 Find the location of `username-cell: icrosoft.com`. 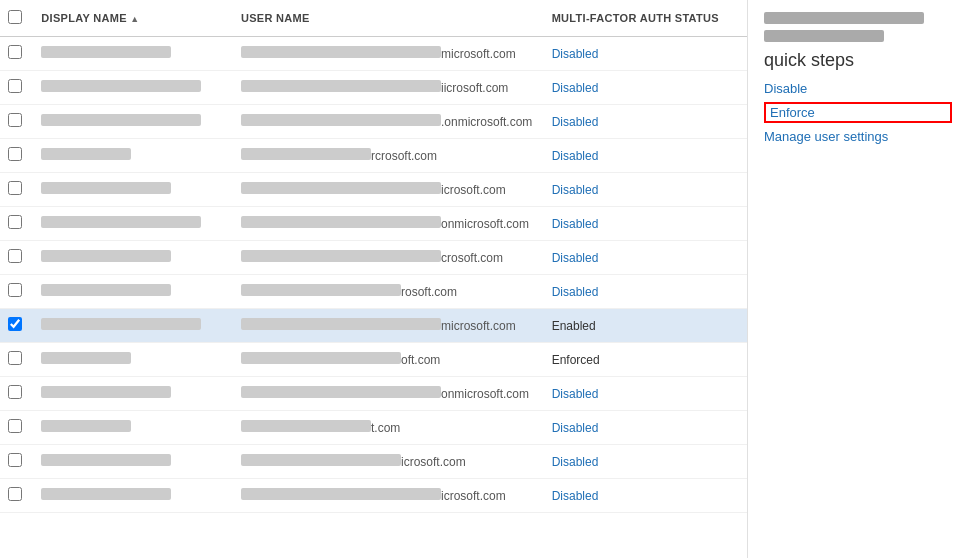

username-cell: icrosoft.com is located at coordinates (388, 462).